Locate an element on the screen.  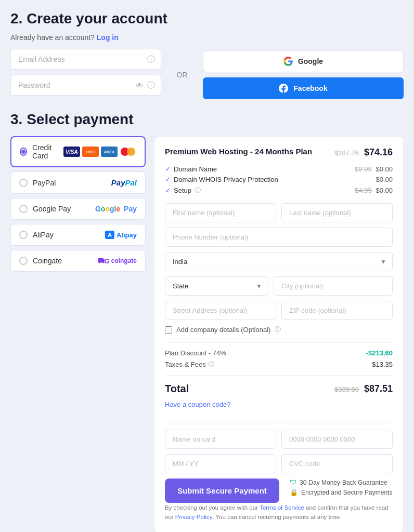
radio-alipay is located at coordinates (23, 235).